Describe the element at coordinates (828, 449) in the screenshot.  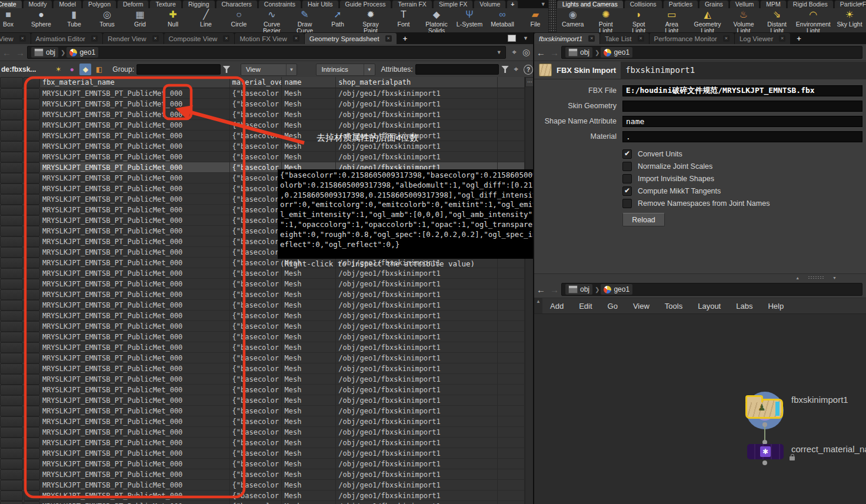
I see `node-label-correct-material-name: correct_material_name` at that location.